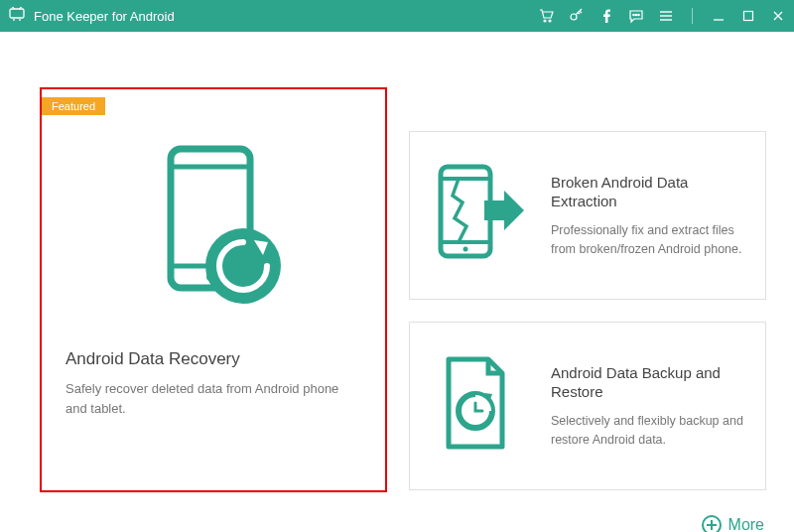  Describe the element at coordinates (712, 523) in the screenshot. I see `plus-circle-icon` at that location.